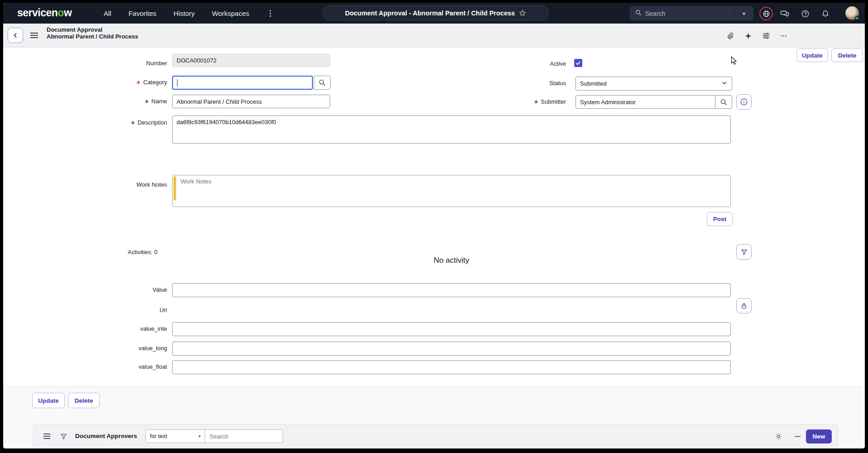 The width and height of the screenshot is (868, 453). I want to click on language-globe-button, so click(766, 14).